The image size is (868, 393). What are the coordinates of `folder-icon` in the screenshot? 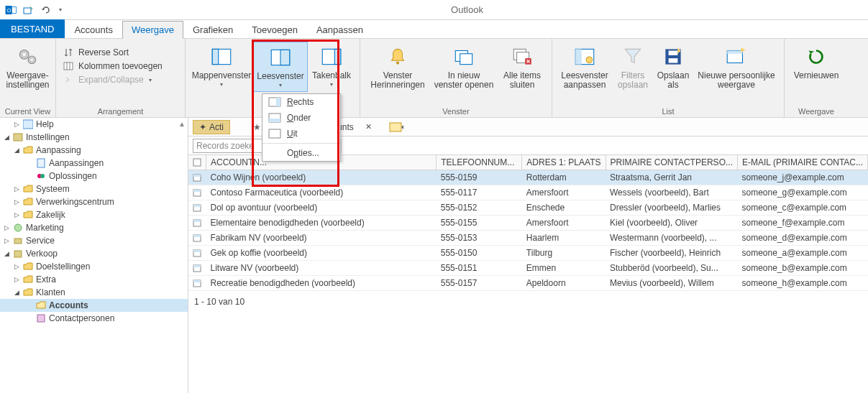 It's located at (28, 150).